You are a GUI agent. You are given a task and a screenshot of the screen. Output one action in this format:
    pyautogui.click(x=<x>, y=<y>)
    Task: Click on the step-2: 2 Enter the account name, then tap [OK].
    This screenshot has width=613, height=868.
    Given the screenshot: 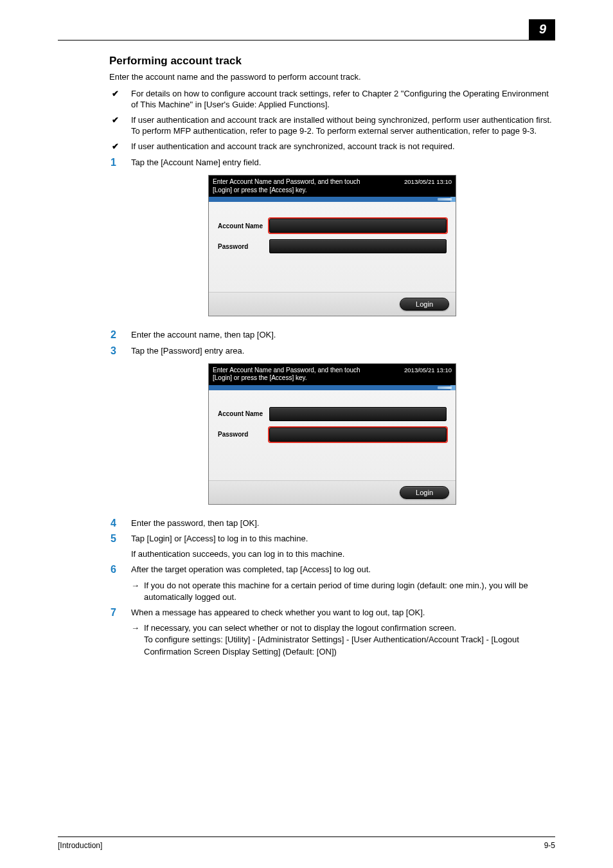 What is the action you would take?
    pyautogui.click(x=332, y=335)
    